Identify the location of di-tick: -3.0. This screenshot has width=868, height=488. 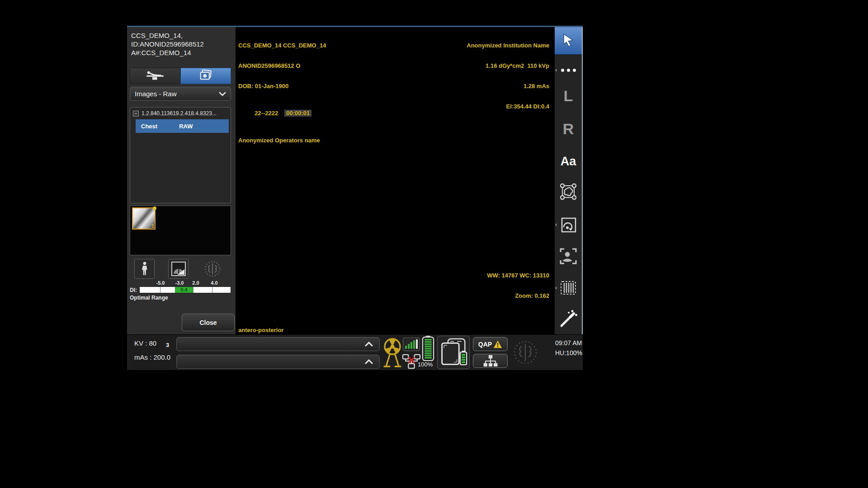
(180, 283).